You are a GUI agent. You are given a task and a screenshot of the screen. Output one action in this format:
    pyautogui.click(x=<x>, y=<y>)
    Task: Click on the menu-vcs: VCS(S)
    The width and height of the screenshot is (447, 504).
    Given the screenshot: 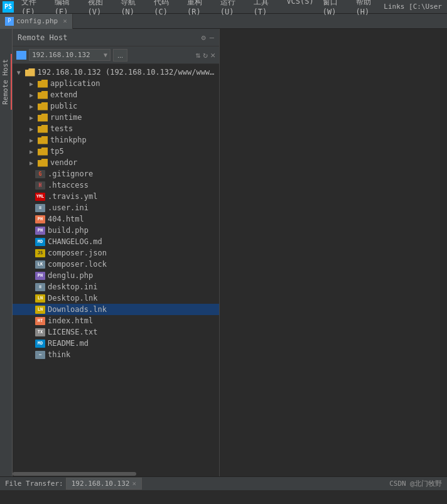 What is the action you would take?
    pyautogui.click(x=300, y=9)
    